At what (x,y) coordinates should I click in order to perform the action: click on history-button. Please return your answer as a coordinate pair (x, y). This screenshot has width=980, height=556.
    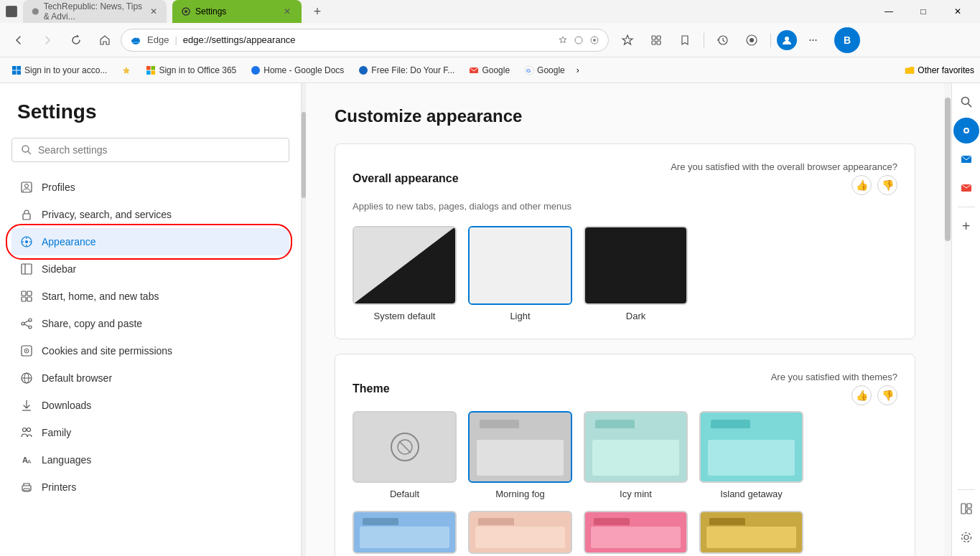
    Looking at the image, I should click on (723, 40).